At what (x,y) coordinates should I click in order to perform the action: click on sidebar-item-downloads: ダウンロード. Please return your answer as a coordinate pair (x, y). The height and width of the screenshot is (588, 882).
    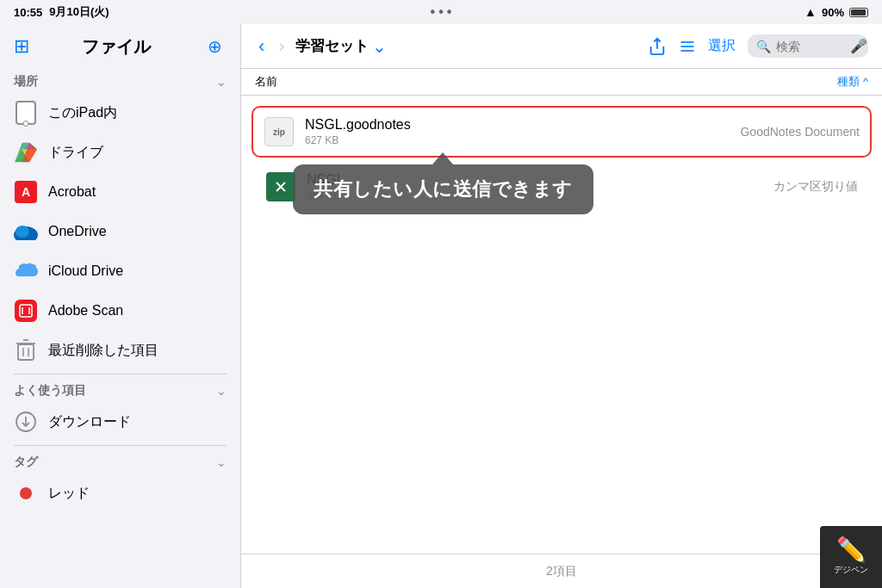
    Looking at the image, I should click on (121, 422).